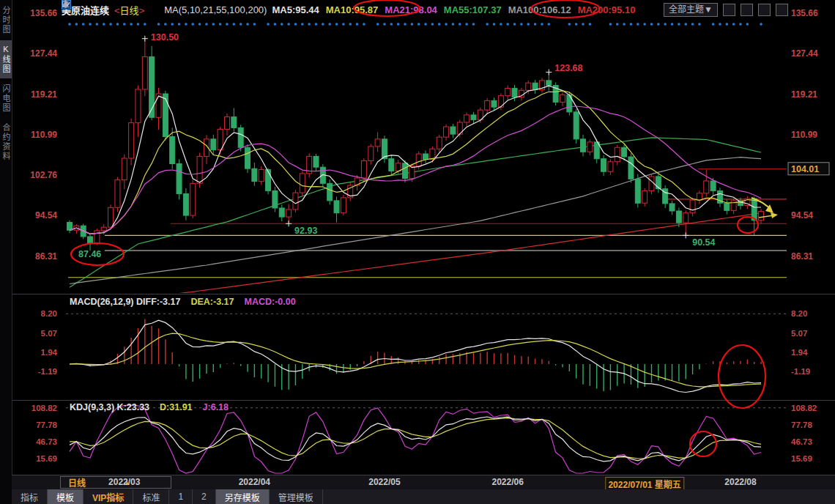  What do you see at coordinates (176, 407) in the screenshot?
I see `kdj-header-part: D:31.91` at bounding box center [176, 407].